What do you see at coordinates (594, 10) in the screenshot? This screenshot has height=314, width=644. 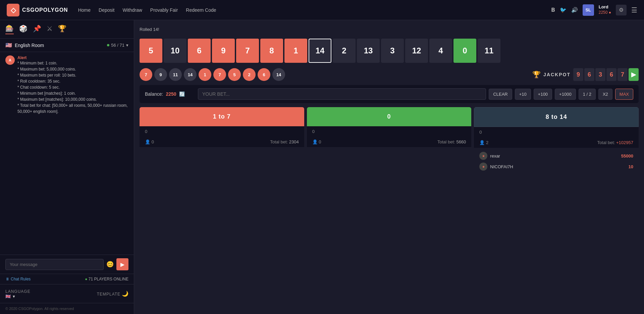 I see `nav-right: 𝗕 🐦 🔊 SL Lord 2250 ● ⚙ ☰` at bounding box center [594, 10].